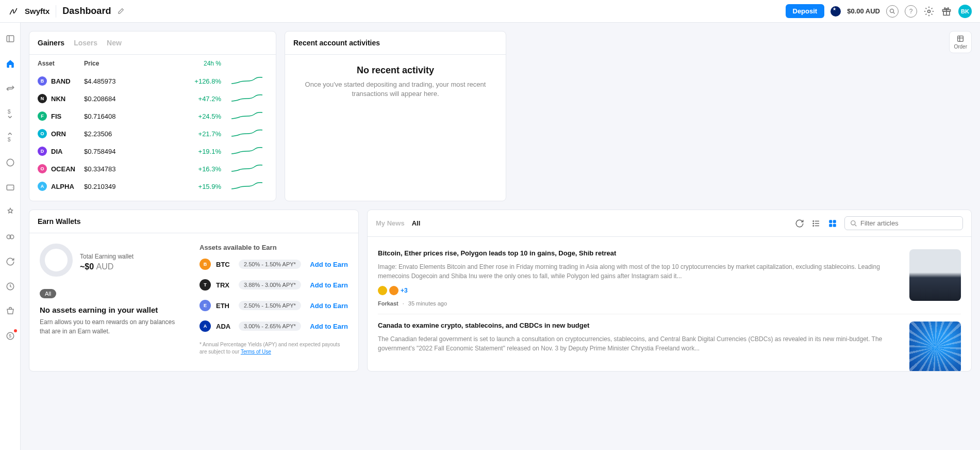 The image size is (980, 450). Describe the element at coordinates (946, 11) in the screenshot. I see `gift-icon` at that location.